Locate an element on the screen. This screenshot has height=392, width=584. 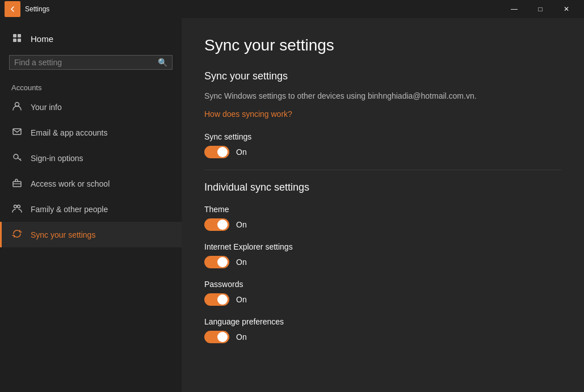
window-title: Settings is located at coordinates (263, 9).